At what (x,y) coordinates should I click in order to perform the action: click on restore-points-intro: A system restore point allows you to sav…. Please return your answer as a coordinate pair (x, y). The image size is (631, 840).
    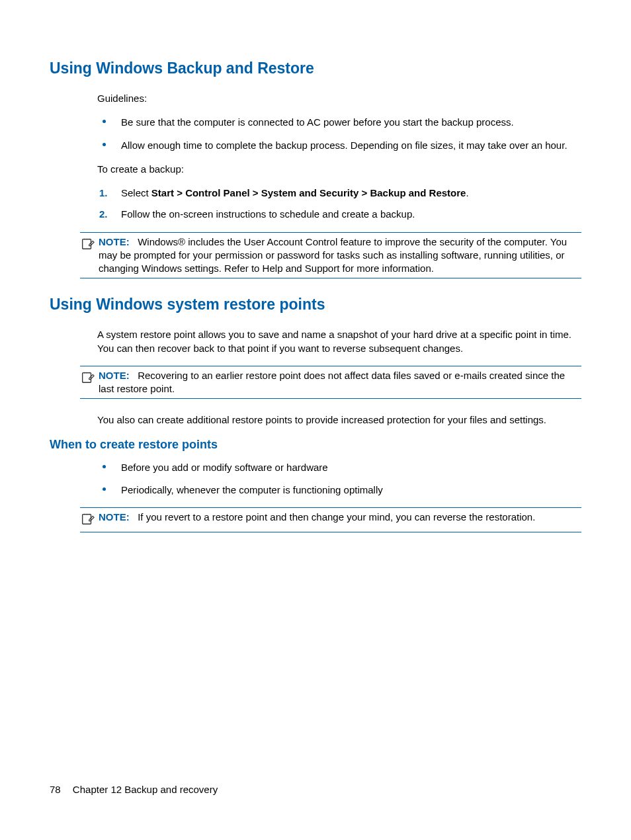
    Looking at the image, I should click on (339, 341).